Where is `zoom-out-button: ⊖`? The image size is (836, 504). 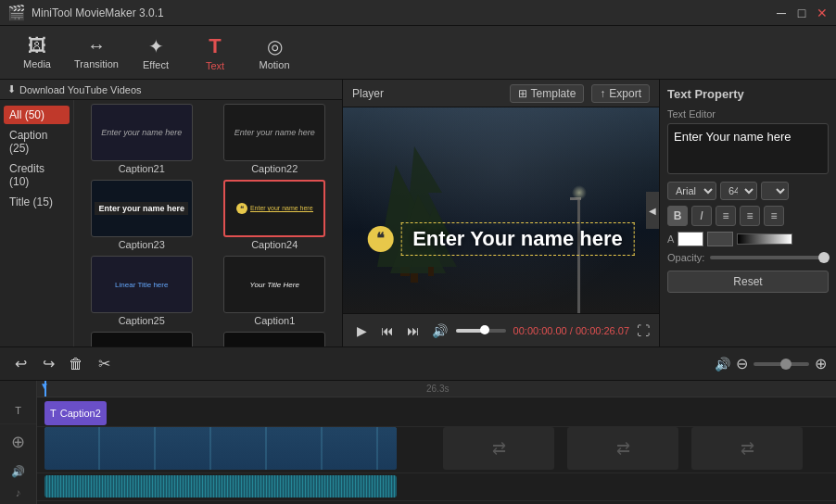 zoom-out-button: ⊖ is located at coordinates (741, 363).